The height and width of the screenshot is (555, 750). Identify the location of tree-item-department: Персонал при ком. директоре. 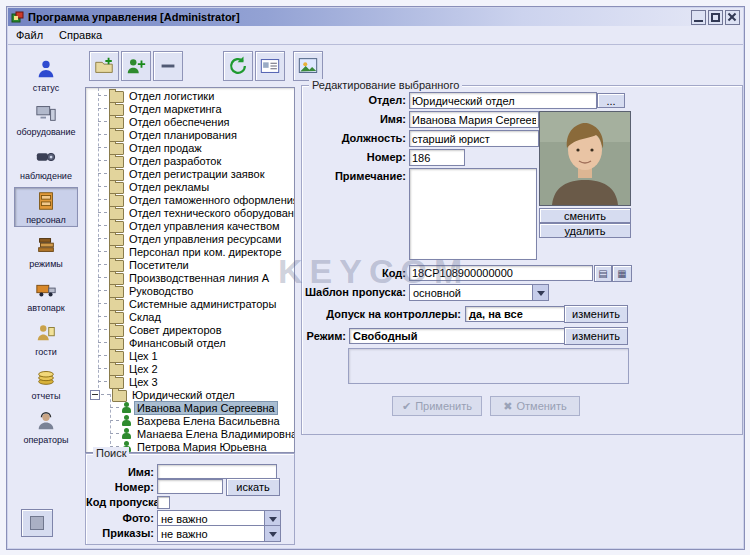
(190, 252).